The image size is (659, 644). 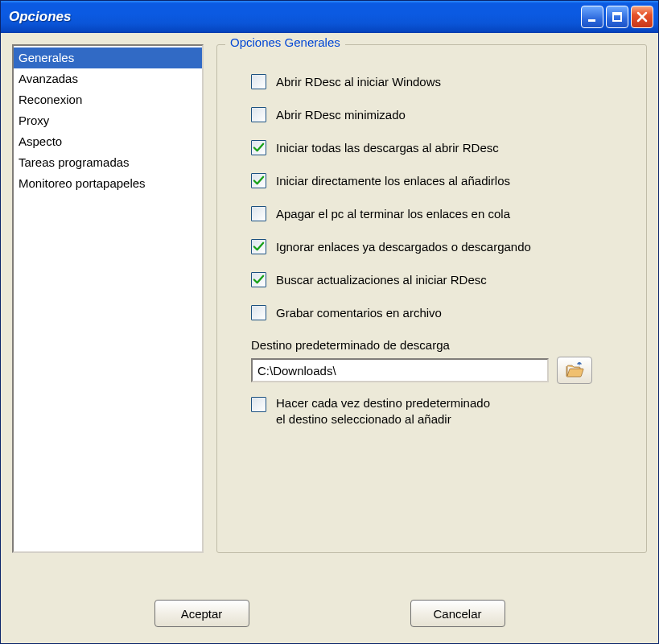 What do you see at coordinates (48, 79) in the screenshot?
I see `sidebar-item-label: Avanzadas` at bounding box center [48, 79].